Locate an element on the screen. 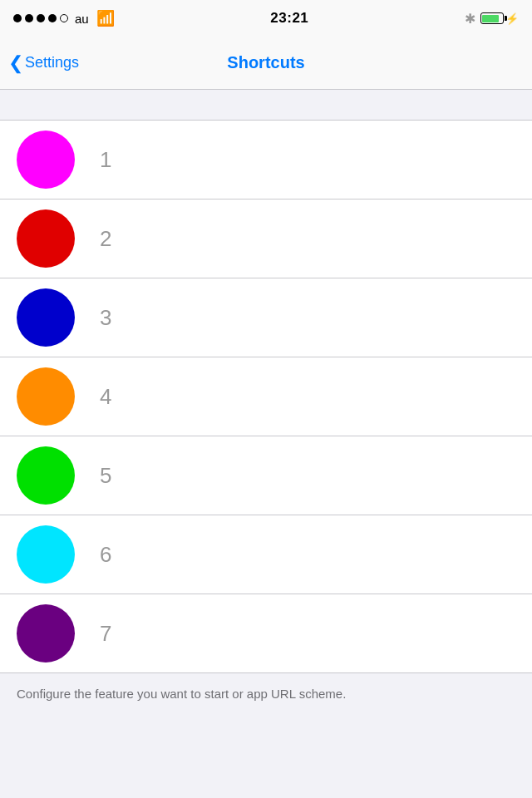 The image size is (532, 798). shortcut-item-1: 1 is located at coordinates (266, 160).